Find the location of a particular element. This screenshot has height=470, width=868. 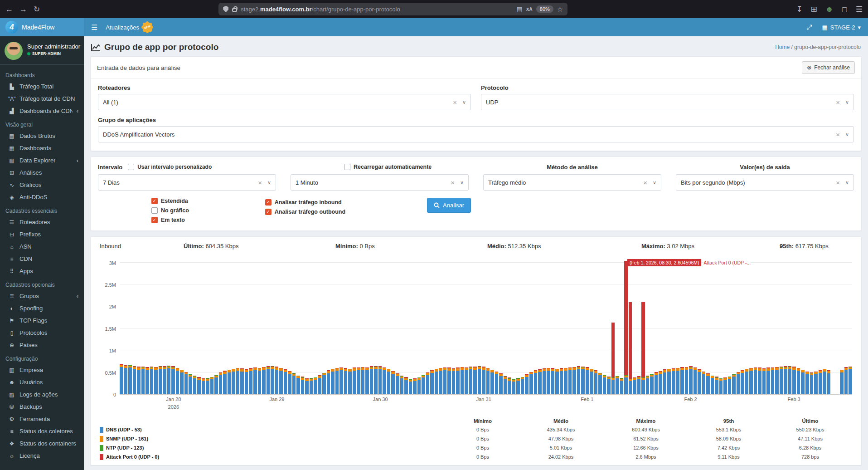

sidebar-item-status-dos-containers: ❖Status dos containers is located at coordinates (42, 444).